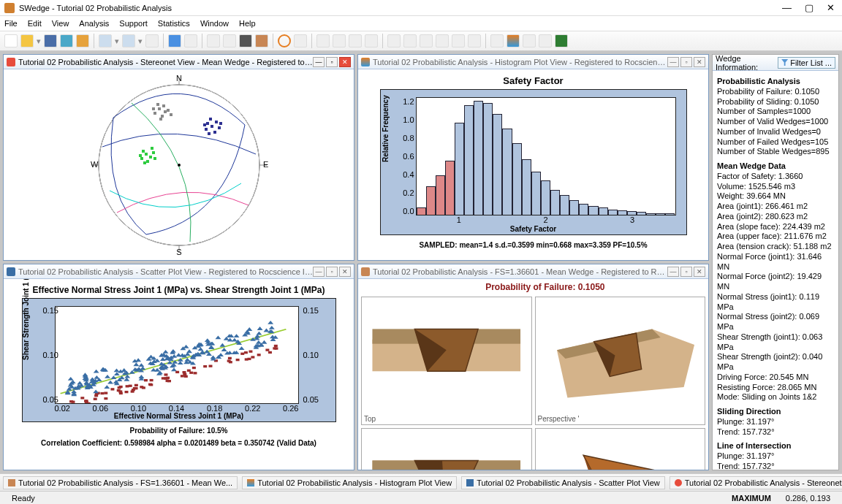  What do you see at coordinates (191, 41) in the screenshot?
I see `wedge-data-icon` at bounding box center [191, 41].